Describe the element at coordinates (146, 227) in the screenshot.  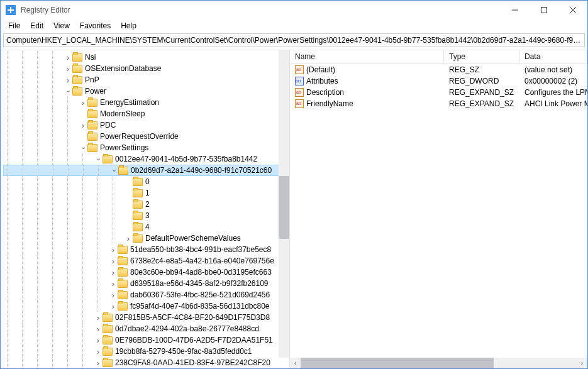
I see `tree-item: 4` at that location.